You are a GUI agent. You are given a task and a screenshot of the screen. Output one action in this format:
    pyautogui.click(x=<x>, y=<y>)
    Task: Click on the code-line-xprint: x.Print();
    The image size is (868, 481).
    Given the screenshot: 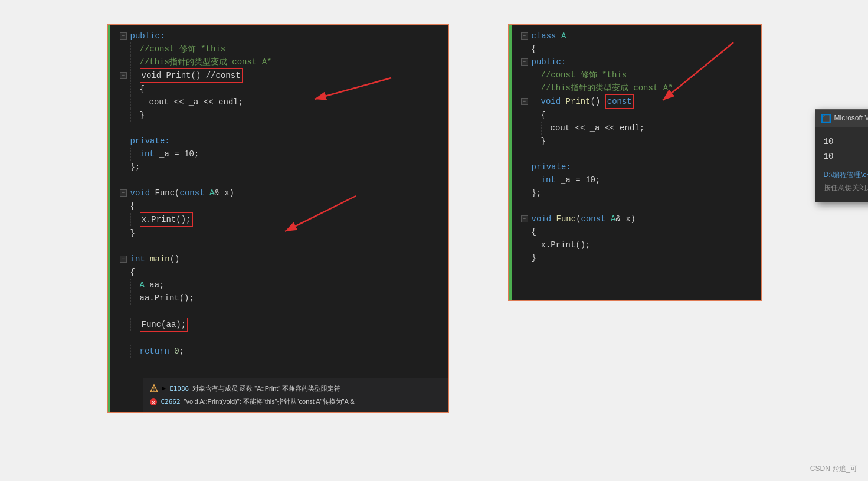 What is the action you would take?
    pyautogui.click(x=278, y=220)
    